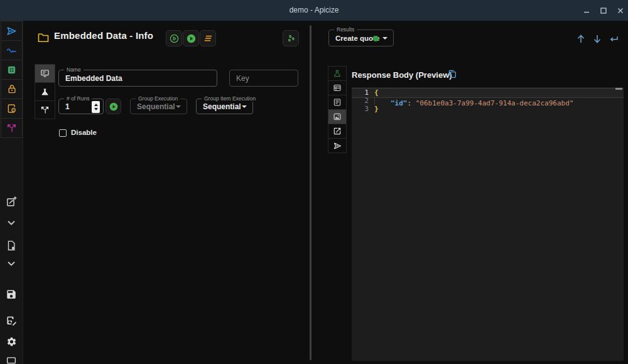 Image resolution: width=628 pixels, height=364 pixels. What do you see at coordinates (337, 88) in the screenshot?
I see `headers-table-icon` at bounding box center [337, 88].